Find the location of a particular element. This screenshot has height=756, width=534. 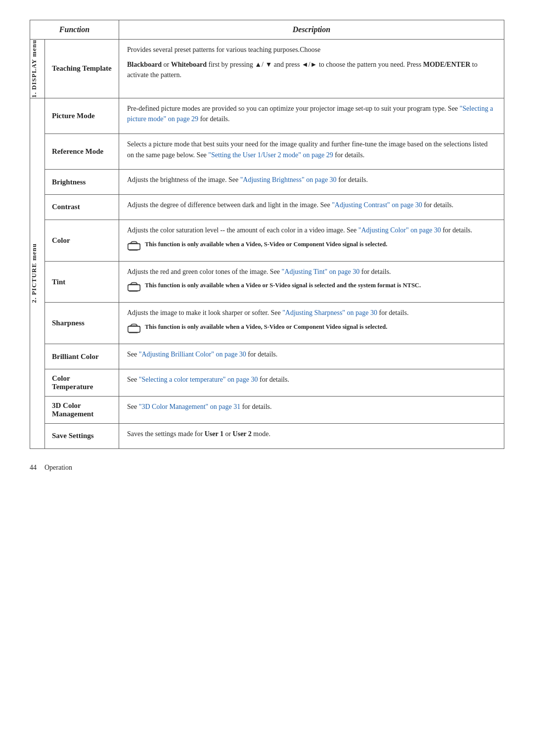

description-cell: See "Selecting a color temperature" on p… is located at coordinates (312, 383).